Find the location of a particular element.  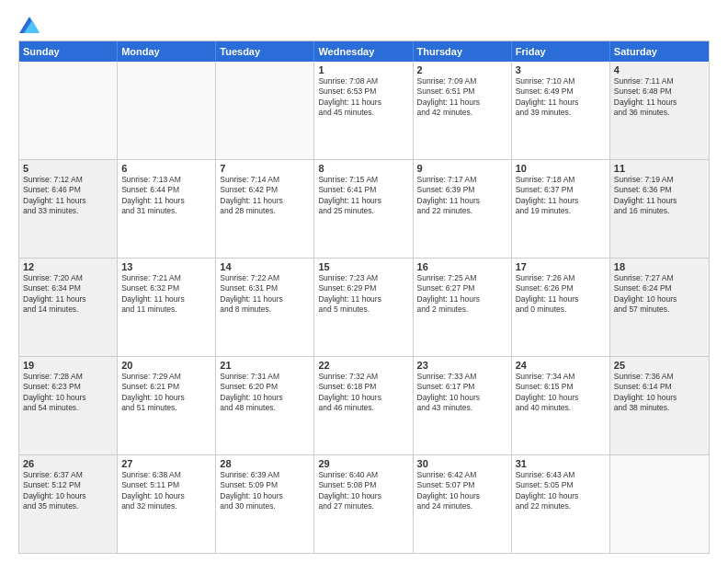

day-number: 5 is located at coordinates (68, 168).